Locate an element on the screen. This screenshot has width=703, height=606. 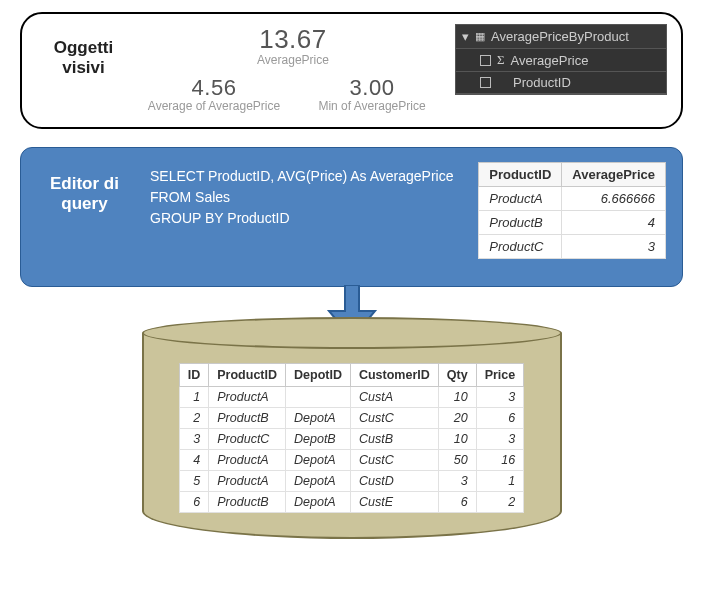
cell: CustD is located at coordinates (394, 482).